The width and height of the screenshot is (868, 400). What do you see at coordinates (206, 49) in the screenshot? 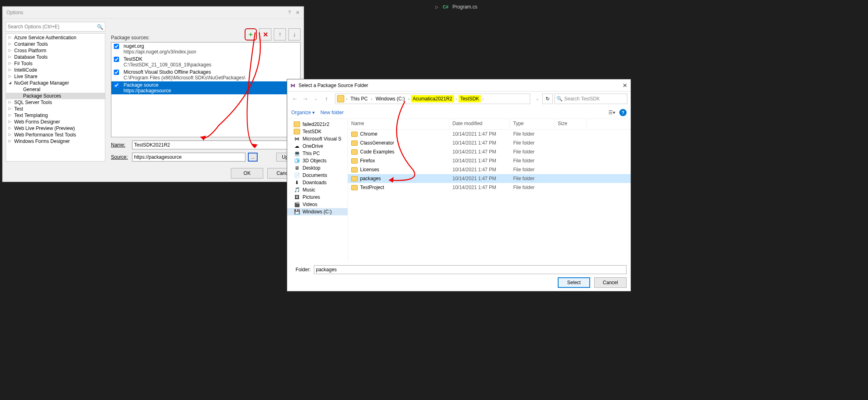
I see `source-item: nuget.orghttps://api.nuget.org/v3/index.…` at bounding box center [206, 49].